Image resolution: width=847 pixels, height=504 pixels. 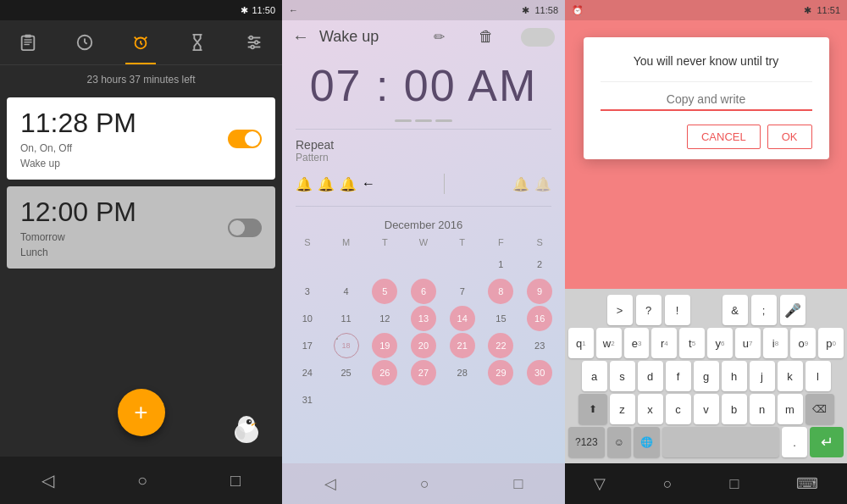 What do you see at coordinates (348, 185) in the screenshot?
I see `bell-3: 🔔` at bounding box center [348, 185].